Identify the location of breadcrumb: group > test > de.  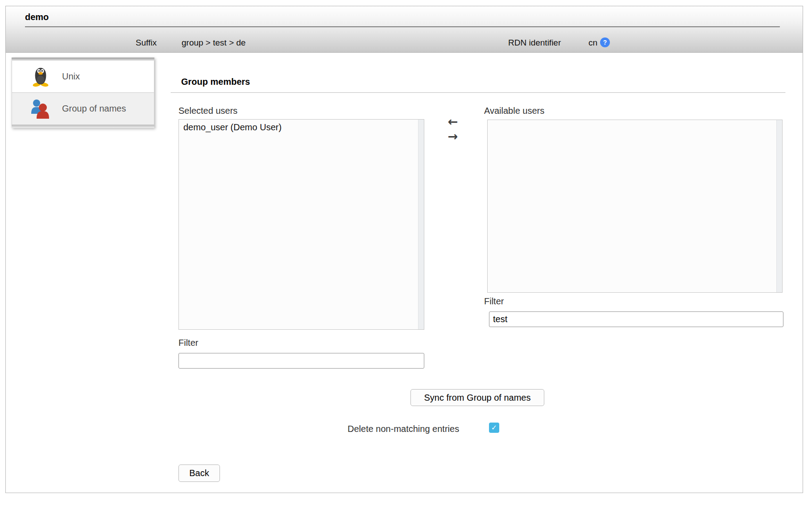
(214, 43).